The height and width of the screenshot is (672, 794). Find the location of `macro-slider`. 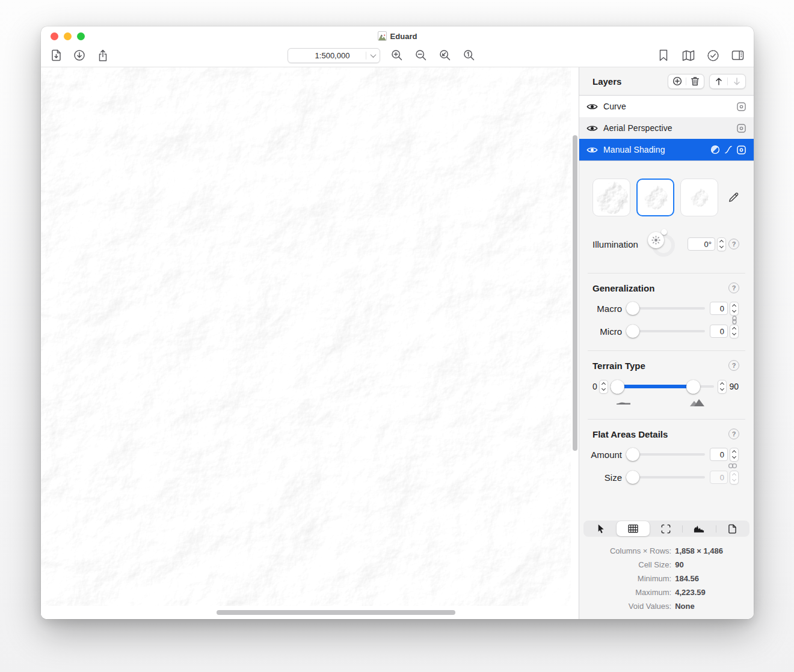

macro-slider is located at coordinates (665, 308).